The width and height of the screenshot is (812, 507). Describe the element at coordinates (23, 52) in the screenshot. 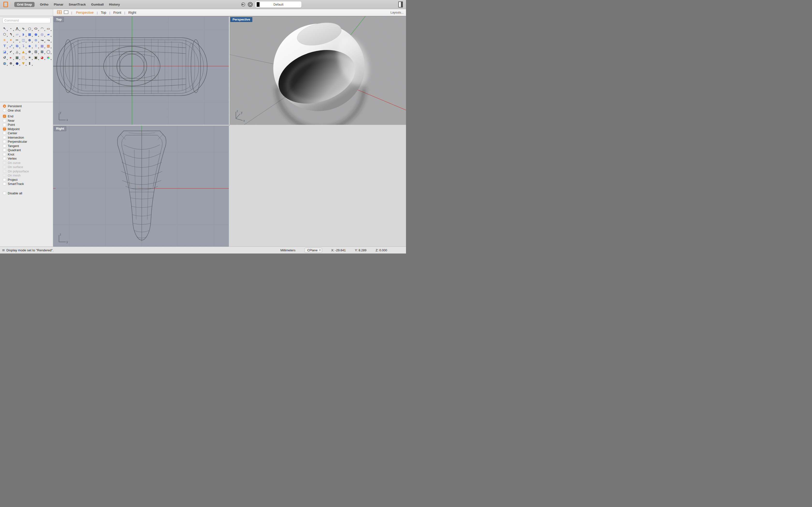

I see `pull-objects-icon: ▲` at that location.